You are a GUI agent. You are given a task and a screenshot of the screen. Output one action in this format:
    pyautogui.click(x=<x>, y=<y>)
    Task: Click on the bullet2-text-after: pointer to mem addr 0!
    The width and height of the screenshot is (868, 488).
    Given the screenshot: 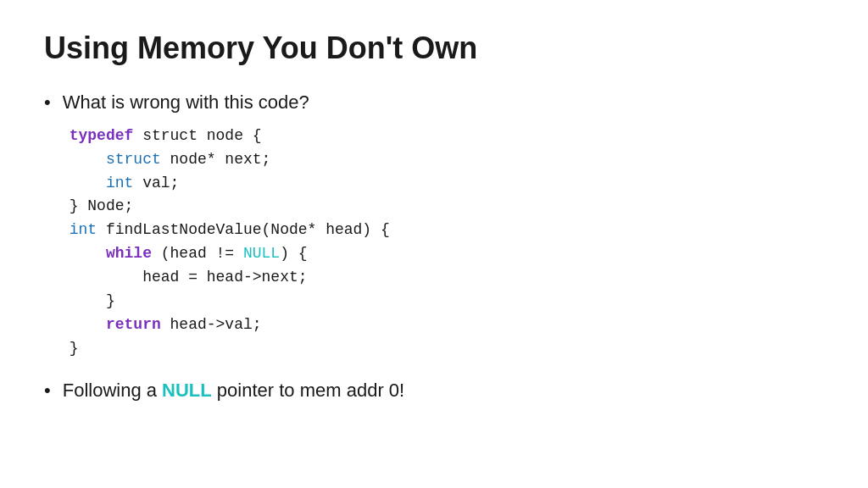 What is the action you would take?
    pyautogui.click(x=309, y=390)
    